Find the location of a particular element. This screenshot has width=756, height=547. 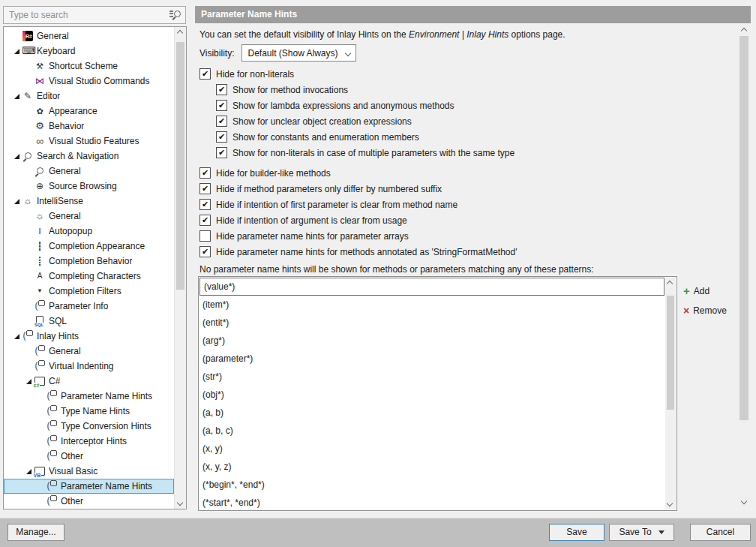

tree-item-visual-studio-commands: ⋈Visual Studio Commands is located at coordinates (88, 81).